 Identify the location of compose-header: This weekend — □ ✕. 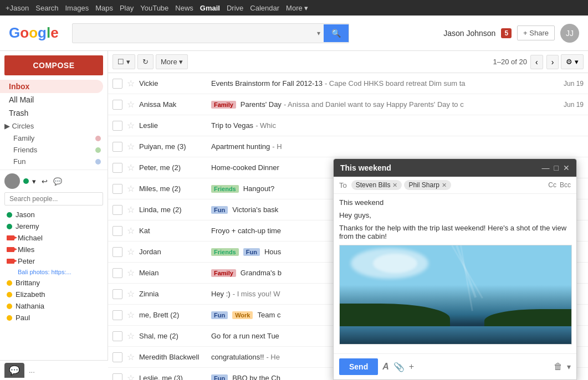
(455, 168).